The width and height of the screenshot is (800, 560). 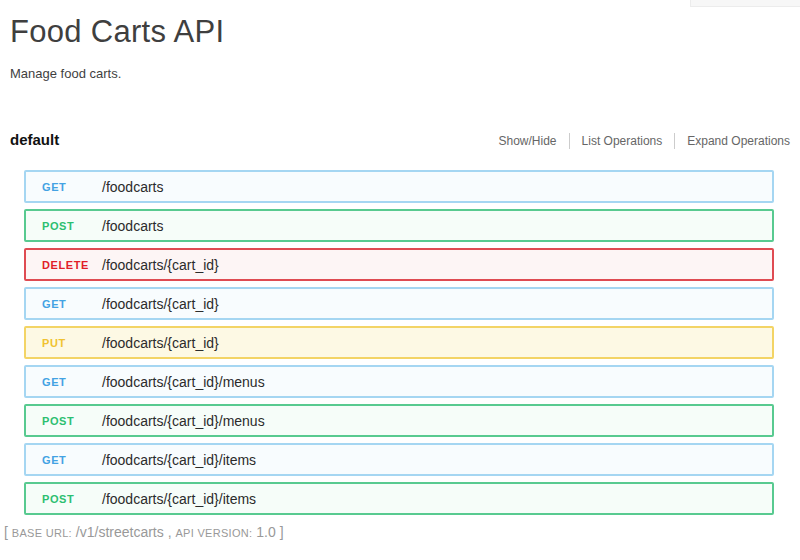 I want to click on section-name: default, so click(x=34, y=140).